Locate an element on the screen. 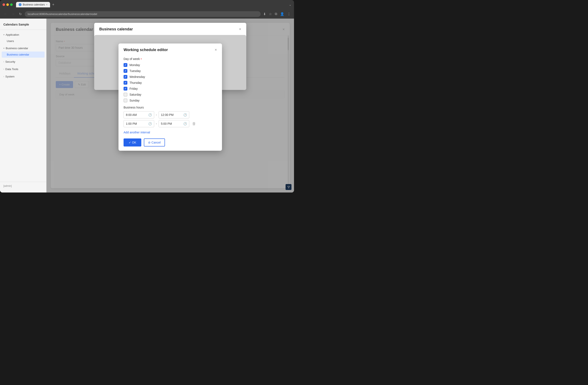 The image size is (588, 385). time-end-2: 5:00 PM 🕐 is located at coordinates (174, 123).